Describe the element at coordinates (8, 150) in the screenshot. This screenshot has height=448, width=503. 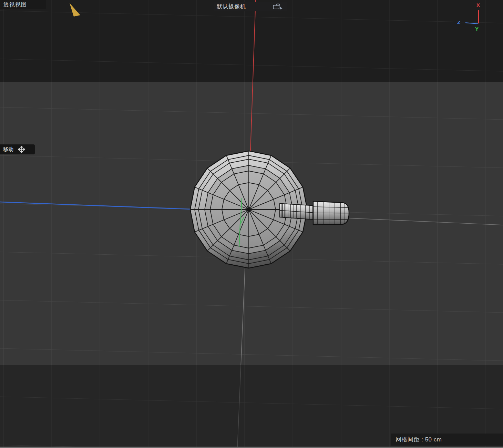
I see `tool-name-label: 移动` at that location.